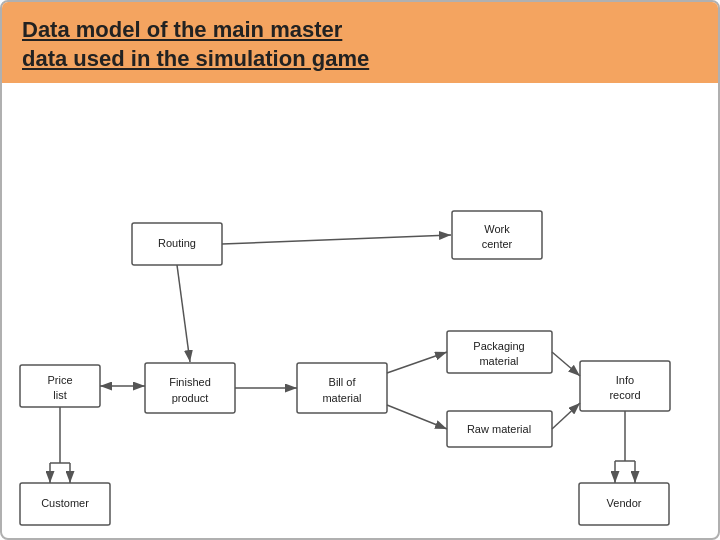 The image size is (720, 540). Describe the element at coordinates (343, 382) in the screenshot. I see `bill-of-material-label1: Bill of` at that location.